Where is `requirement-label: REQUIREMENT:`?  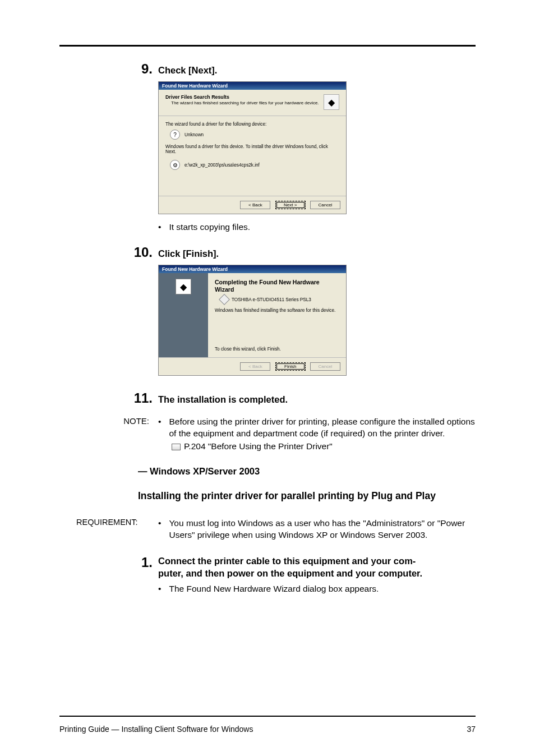
requirement-label: REQUIREMENT: is located at coordinates (109, 522).